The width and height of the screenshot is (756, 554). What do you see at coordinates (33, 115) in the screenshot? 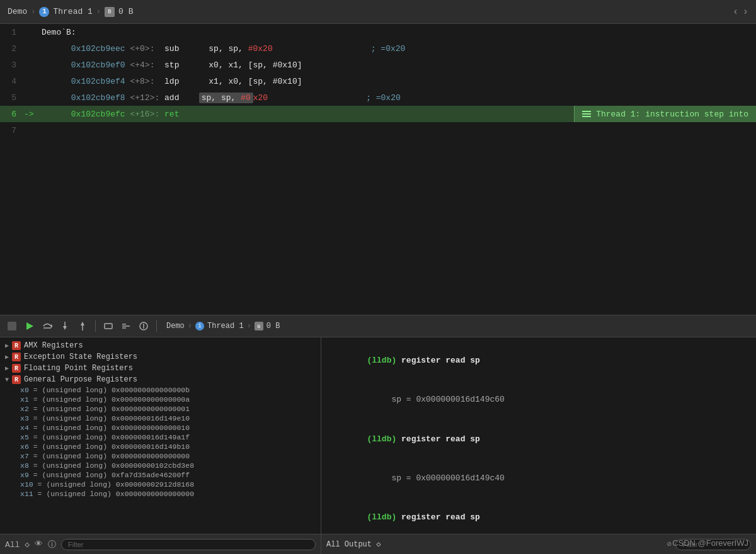
I see `arrow-6: ->` at bounding box center [33, 115].